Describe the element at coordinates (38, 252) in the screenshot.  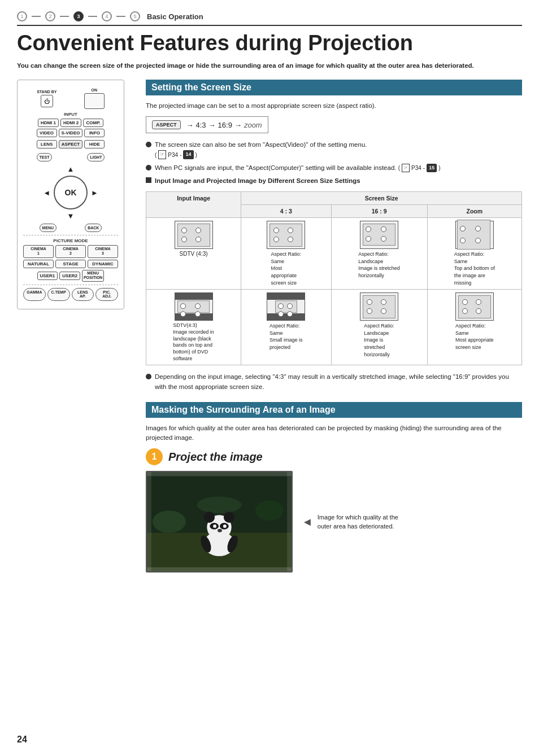
I see `cinema1-button: CINEMA1` at that location.